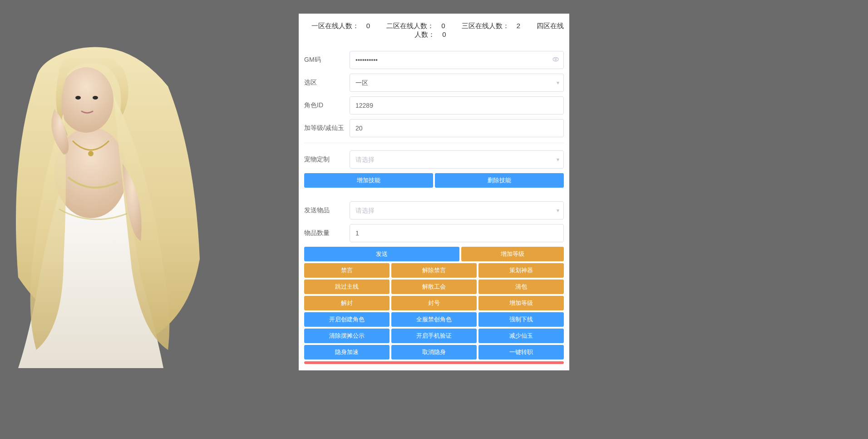  I want to click on disband-guild-button: 解散工会, so click(434, 287).